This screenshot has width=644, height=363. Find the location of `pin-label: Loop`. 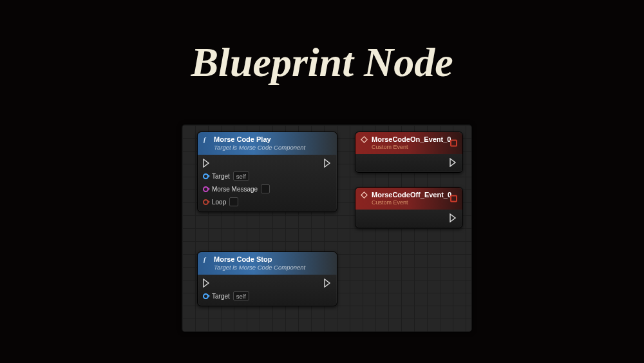

pin-label: Loop is located at coordinates (219, 202).